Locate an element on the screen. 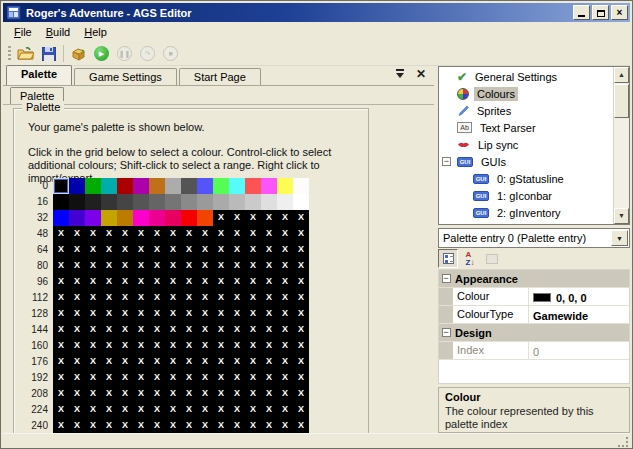 The width and height of the screenshot is (633, 449). tab-game-settings: Game Settings is located at coordinates (126, 76).